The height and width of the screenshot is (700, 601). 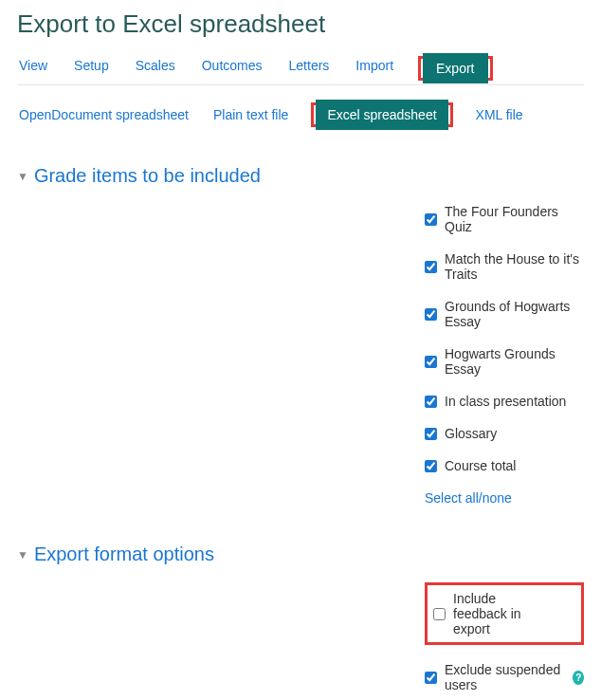 I want to click on grade-item-label: The Four Founders Quiz, so click(x=514, y=219).